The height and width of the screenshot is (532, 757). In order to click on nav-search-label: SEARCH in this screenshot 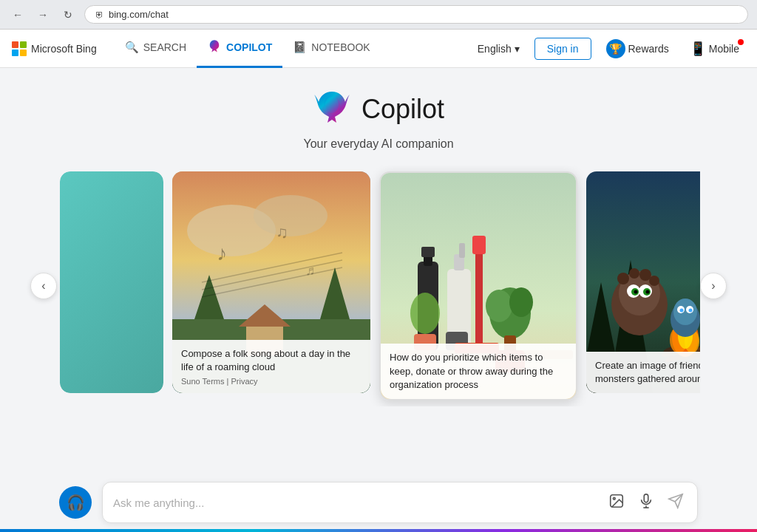, I will do `click(165, 47)`.